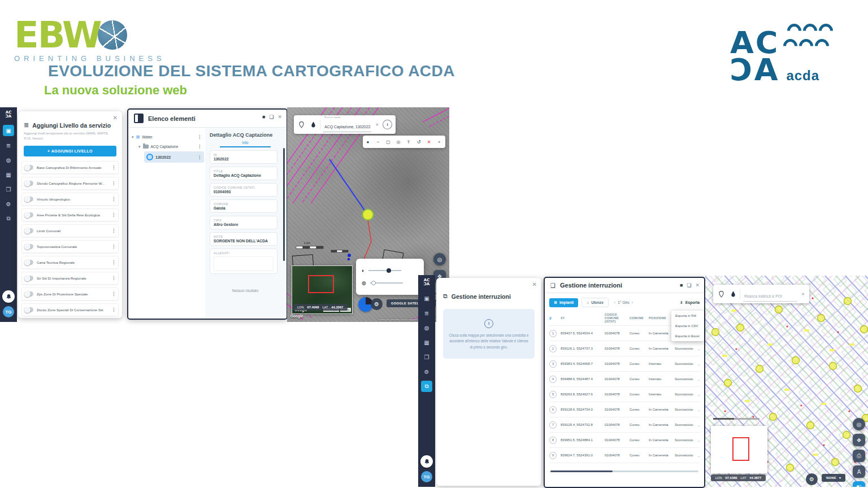 The height and width of the screenshot is (488, 868). I want to click on locate-me-button: ◎, so click(859, 424).